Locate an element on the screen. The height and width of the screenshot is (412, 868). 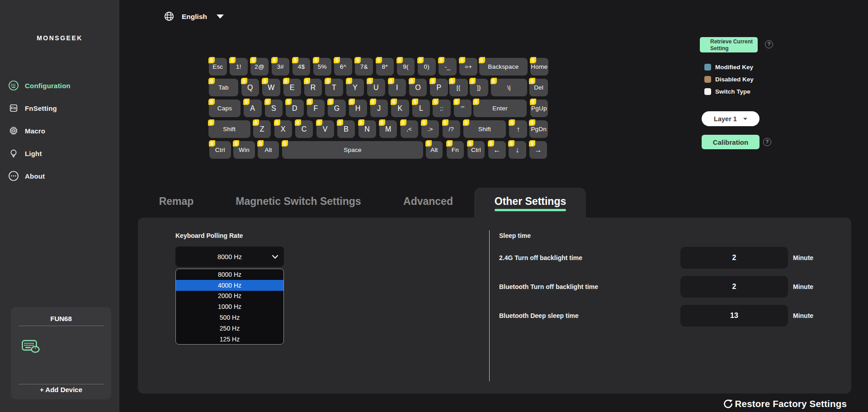
key-label: ← is located at coordinates (497, 150).